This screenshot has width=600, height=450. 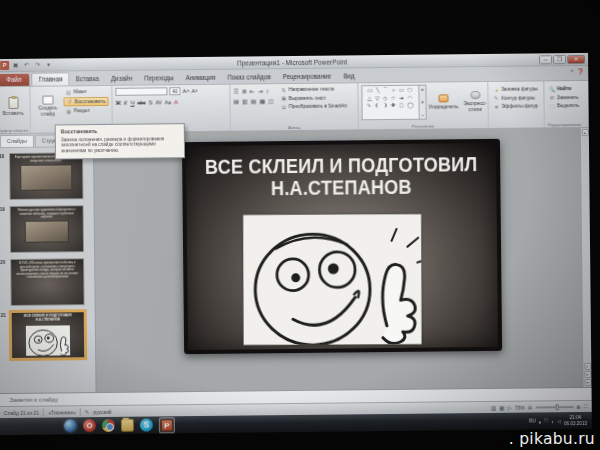 I want to click on minimize-button: ─, so click(x=546, y=60).